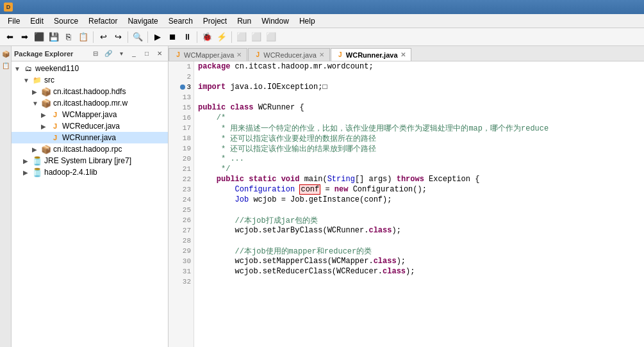  I want to click on collapse-all-button: ⊟, so click(95, 54).